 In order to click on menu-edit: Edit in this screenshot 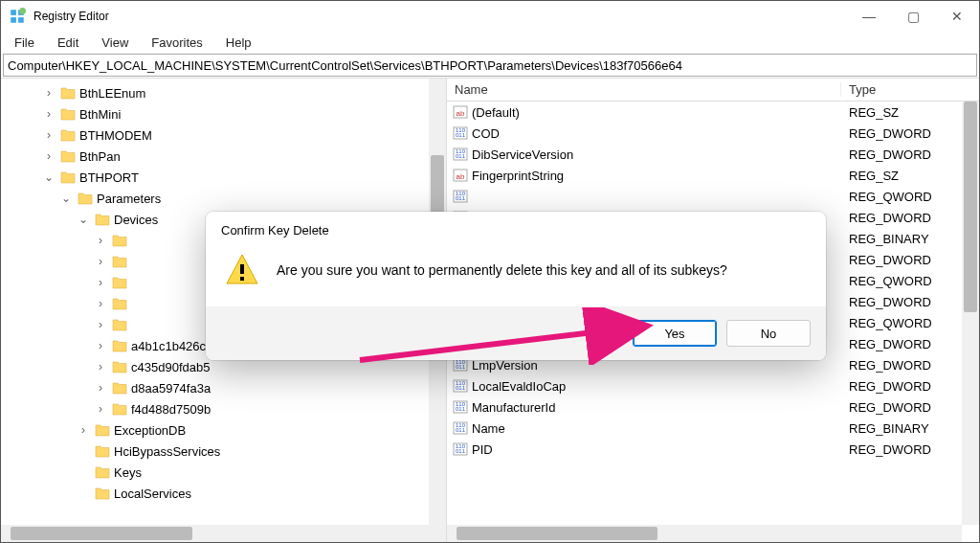, I will do `click(68, 42)`.